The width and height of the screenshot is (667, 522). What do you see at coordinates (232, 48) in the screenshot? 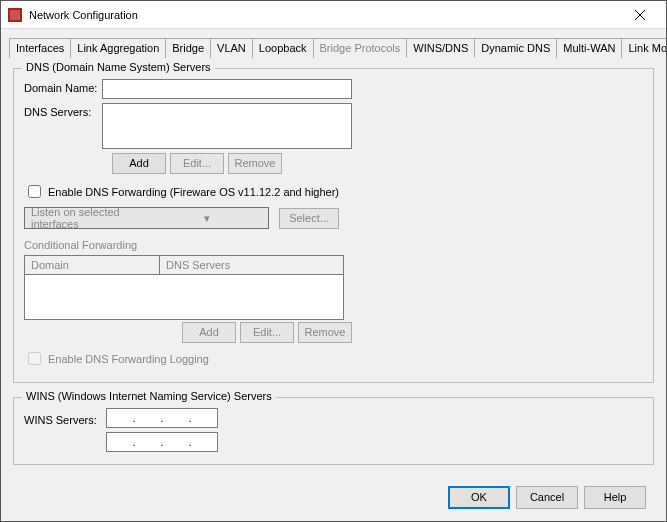
I see `tab-vlan: VLAN` at bounding box center [232, 48].